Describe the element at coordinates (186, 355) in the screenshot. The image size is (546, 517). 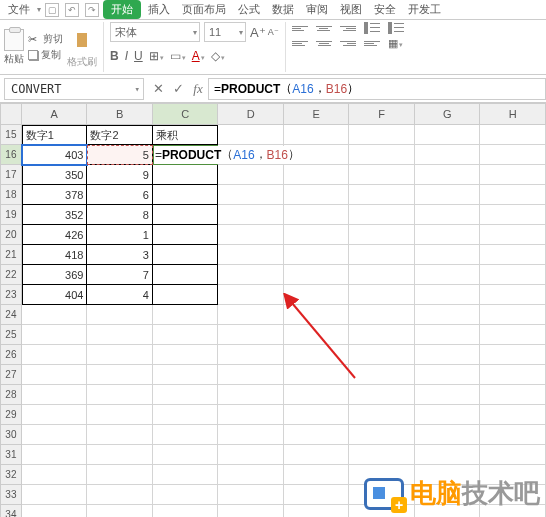
I see `cell-C26` at that location.